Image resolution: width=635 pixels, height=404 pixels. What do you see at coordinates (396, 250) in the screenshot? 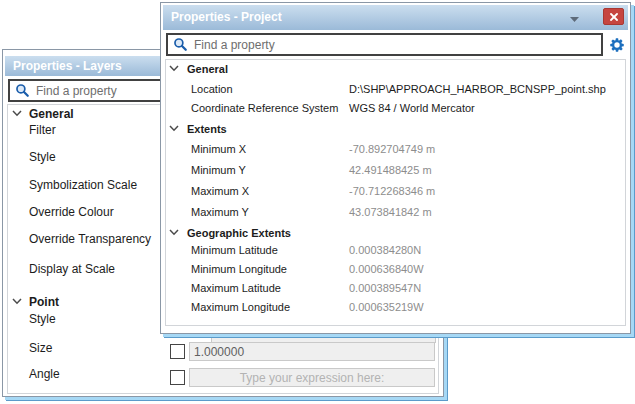
I see `property-item-minimum-latitude: Minimum Latitude0.000384280N` at bounding box center [396, 250].